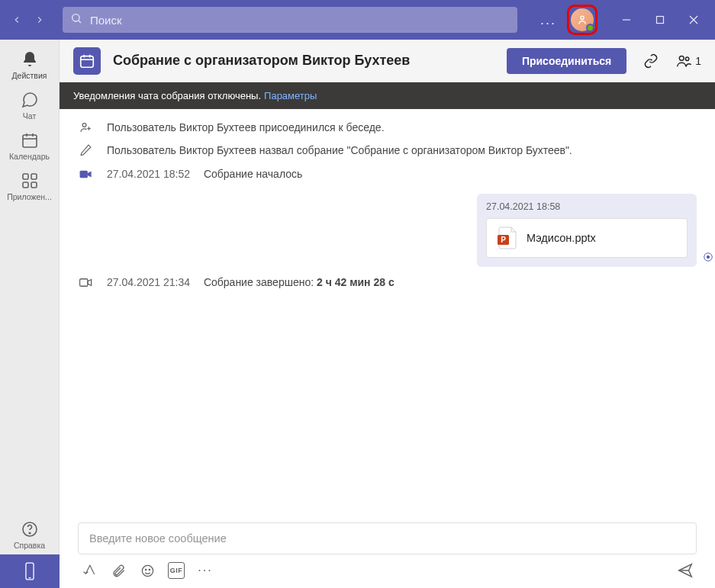 This screenshot has height=588, width=715. What do you see at coordinates (290, 20) in the screenshot?
I see `search-input` at bounding box center [290, 20].